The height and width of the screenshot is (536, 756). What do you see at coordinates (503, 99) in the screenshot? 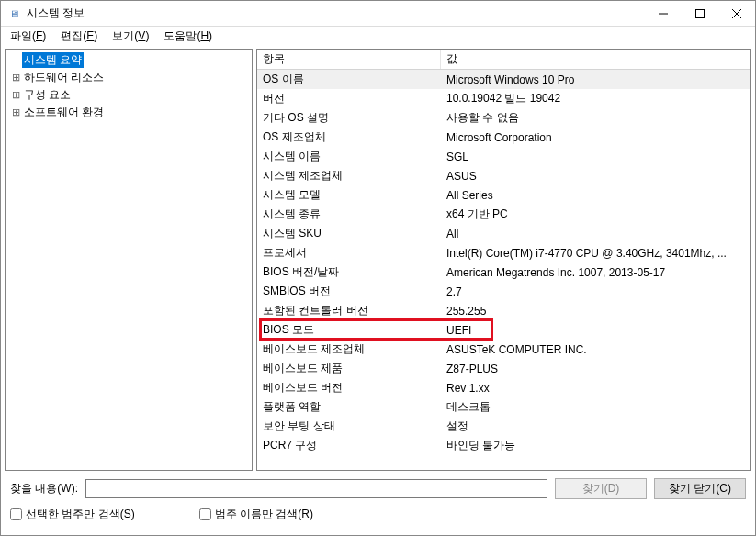
I see `table-row: 버전10.0.19042 빌드 19042` at bounding box center [503, 99].